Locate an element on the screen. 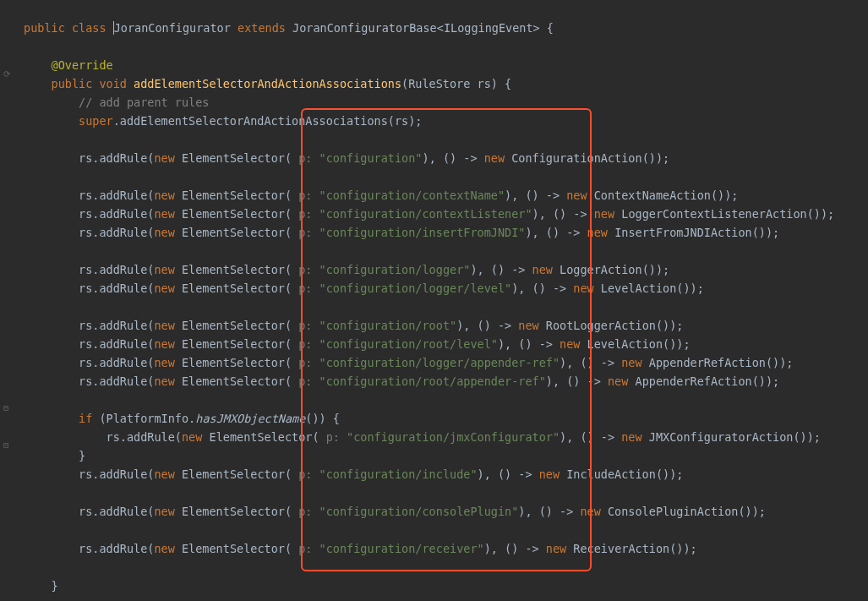 This screenshot has height=601, width=868. action-class: ConsolePluginAction is located at coordinates (673, 511).